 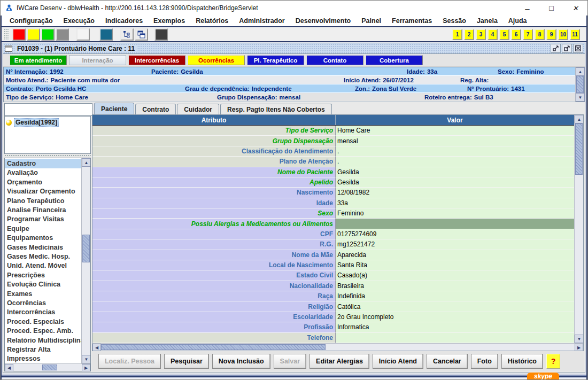 I want to click on module-list-item: Avaliação, so click(x=43, y=173).